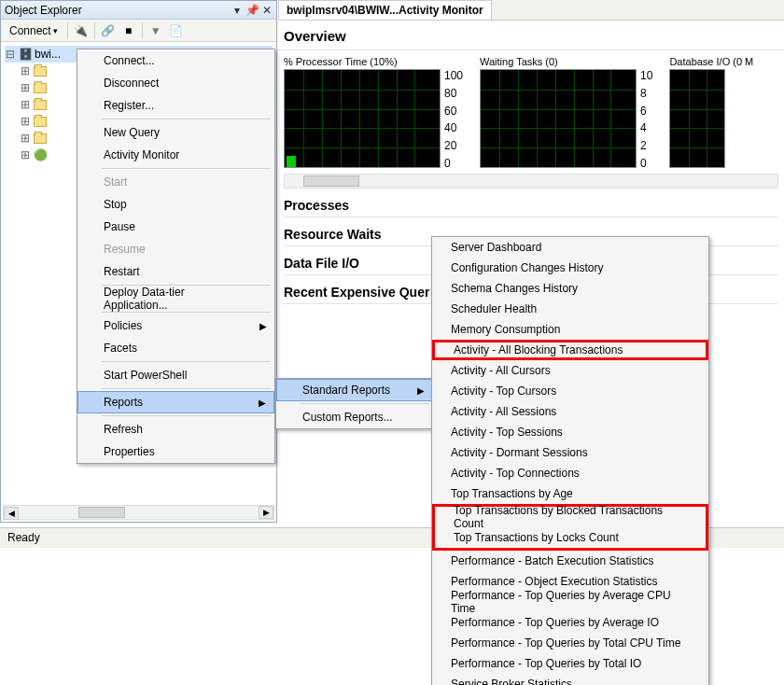  Describe the element at coordinates (175, 61) in the screenshot. I see `menu-connect: Connect...` at that location.